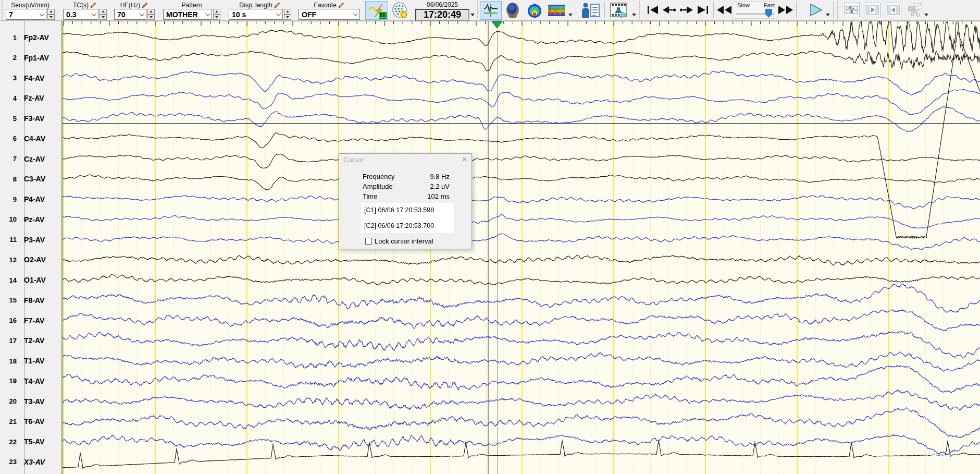  Describe the element at coordinates (442, 15) in the screenshot. I see `time-display: 17:20:49` at that location.